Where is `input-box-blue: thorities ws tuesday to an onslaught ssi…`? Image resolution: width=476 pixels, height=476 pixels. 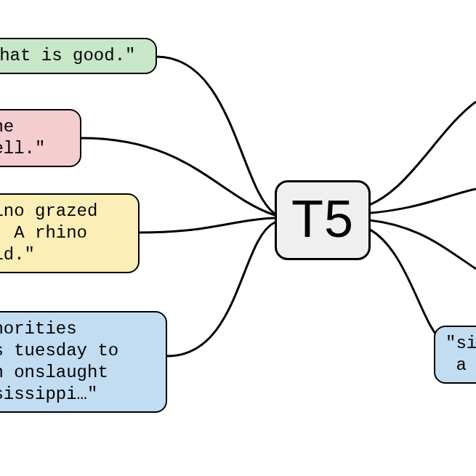
input-box-blue: thorities ws tuesday to an onslaught ssi… is located at coordinates (84, 362).